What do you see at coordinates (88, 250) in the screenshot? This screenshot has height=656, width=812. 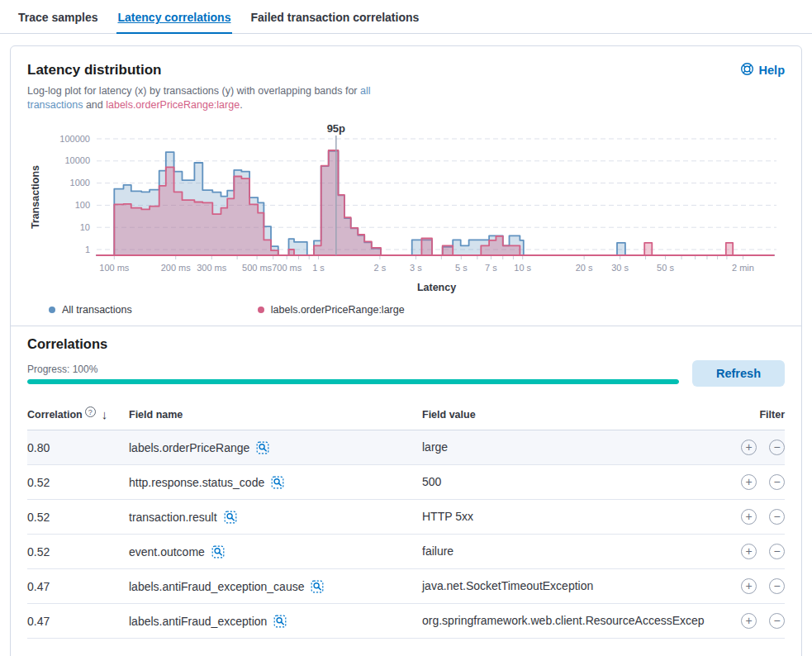 I see `svg-text: 1` at bounding box center [88, 250].